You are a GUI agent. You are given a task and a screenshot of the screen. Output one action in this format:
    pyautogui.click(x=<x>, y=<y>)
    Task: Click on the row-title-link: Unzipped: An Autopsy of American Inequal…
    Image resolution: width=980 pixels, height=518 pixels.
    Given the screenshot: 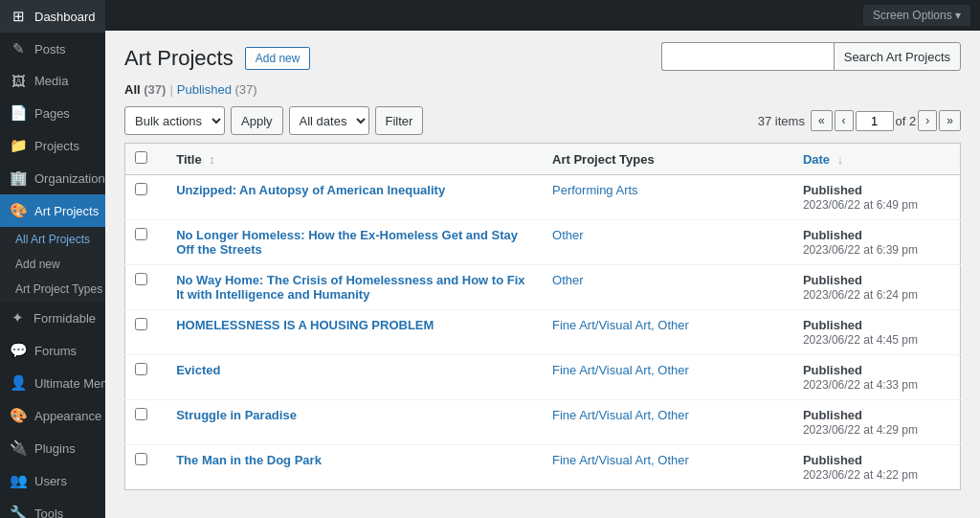 What is the action you would take?
    pyautogui.click(x=310, y=190)
    